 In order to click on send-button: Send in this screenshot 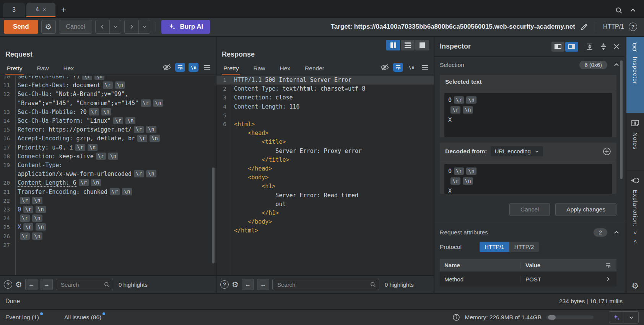, I will do `click(21, 27)`.